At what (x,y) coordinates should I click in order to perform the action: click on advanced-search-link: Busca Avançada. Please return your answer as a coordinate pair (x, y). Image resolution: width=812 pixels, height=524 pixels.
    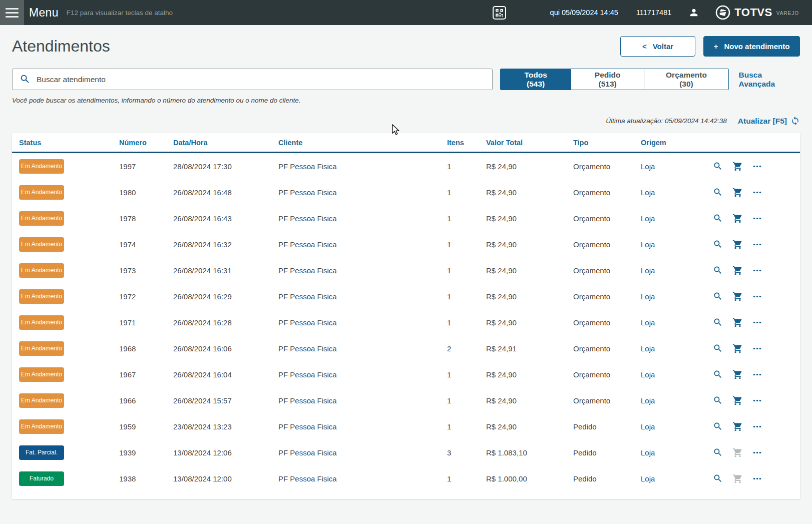
    Looking at the image, I should click on (769, 80).